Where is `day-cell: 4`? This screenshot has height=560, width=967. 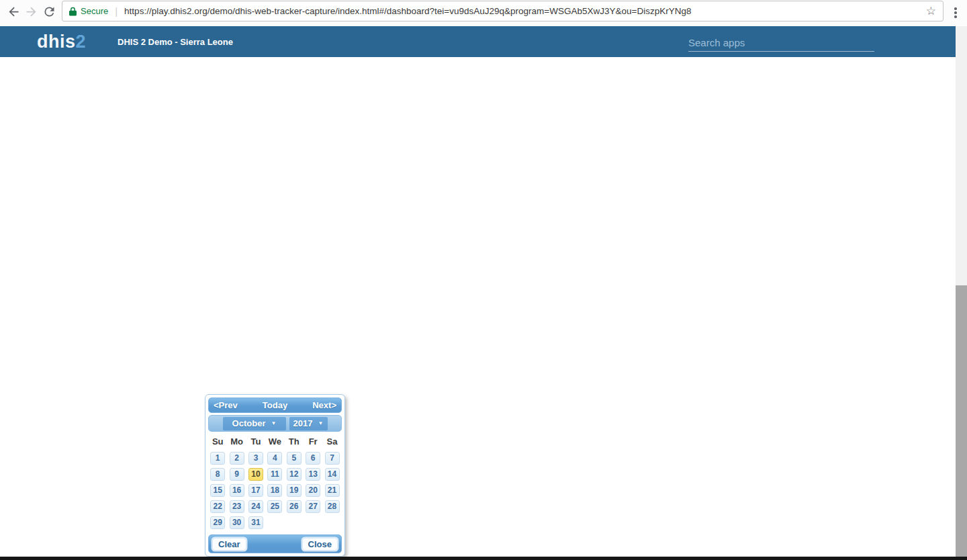 day-cell: 4 is located at coordinates (275, 458).